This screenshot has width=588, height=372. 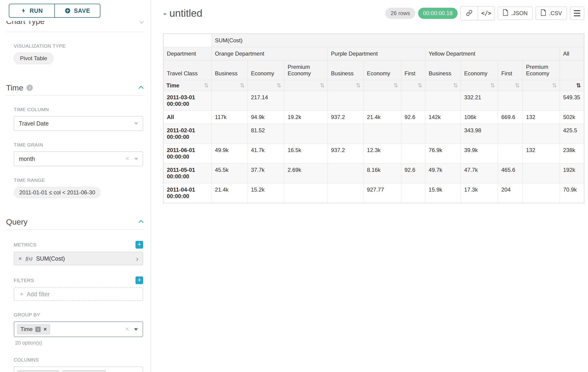 What do you see at coordinates (469, 13) in the screenshot?
I see `link-icon` at bounding box center [469, 13].